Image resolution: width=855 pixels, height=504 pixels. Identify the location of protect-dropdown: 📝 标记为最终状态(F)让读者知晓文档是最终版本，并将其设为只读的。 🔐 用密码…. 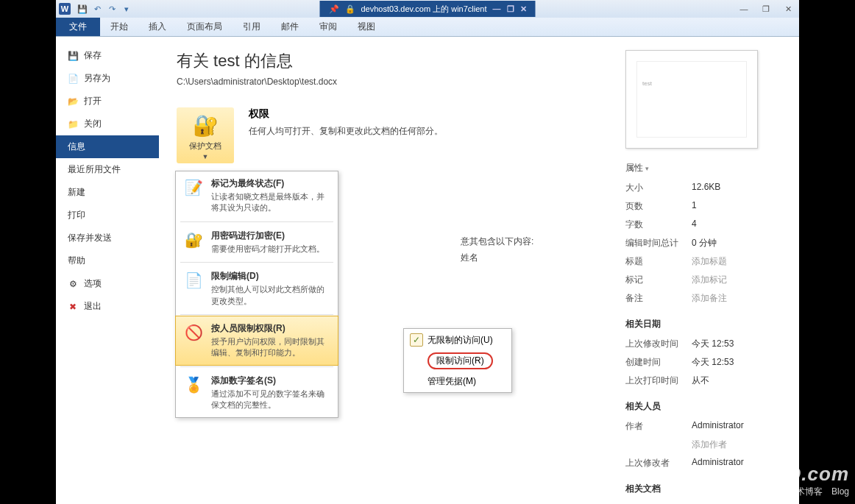
(257, 294).